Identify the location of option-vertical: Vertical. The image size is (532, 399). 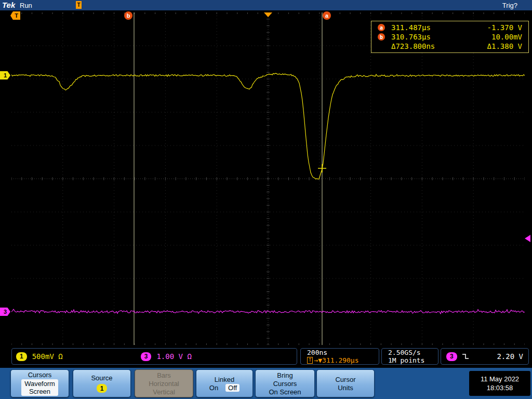
(164, 392).